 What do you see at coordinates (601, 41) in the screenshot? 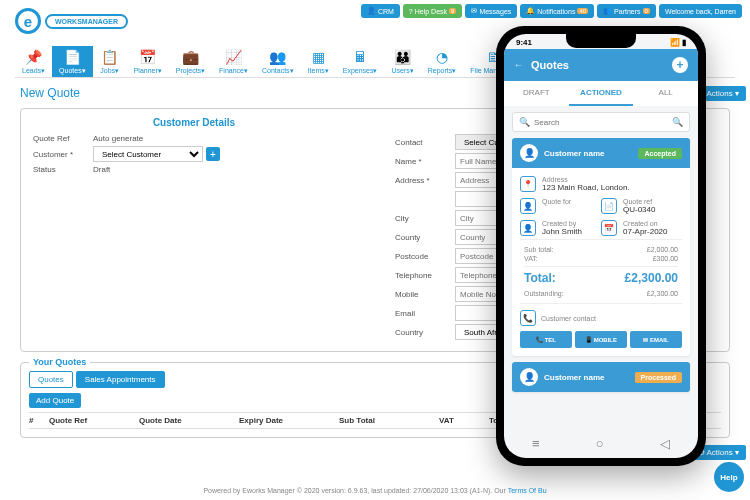
I see `phone-notch` at bounding box center [601, 41].